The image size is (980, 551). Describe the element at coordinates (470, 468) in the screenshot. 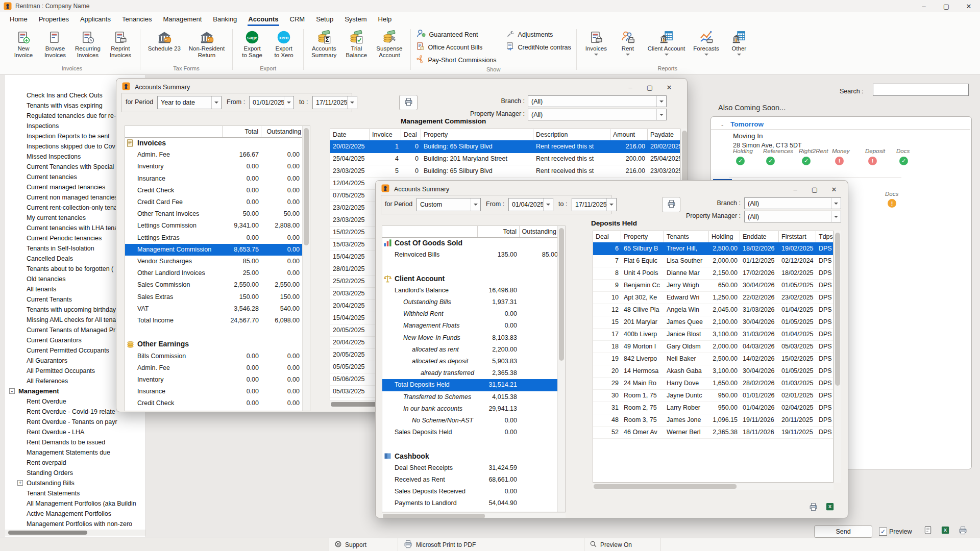

I see `list-row: Deal Sheet Receipts31,424.59` at that location.